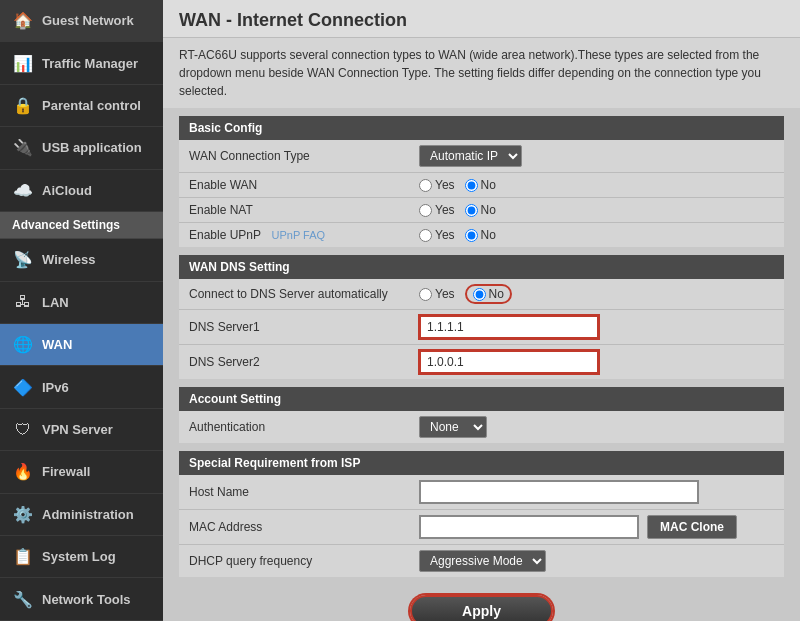 The height and width of the screenshot is (621, 800). Describe the element at coordinates (56, 388) in the screenshot. I see `sidebar-item-label: IPv6` at that location.